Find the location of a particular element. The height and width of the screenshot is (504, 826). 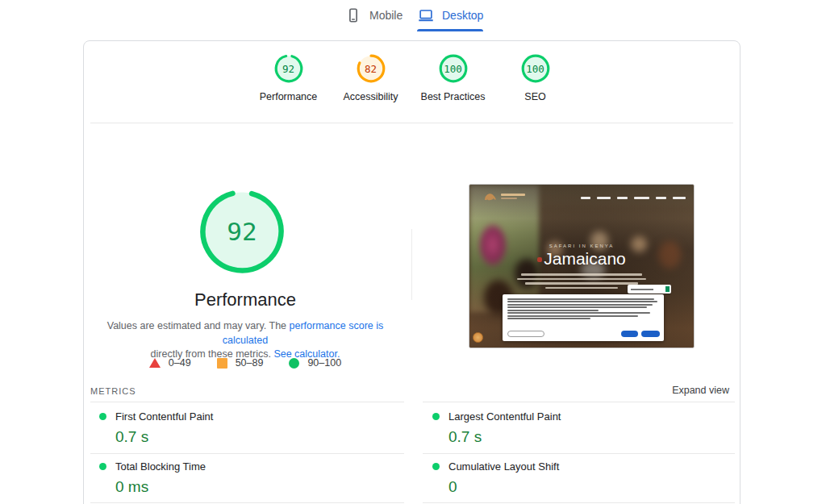

performance-score-ring-icon: 92 is located at coordinates (289, 69).